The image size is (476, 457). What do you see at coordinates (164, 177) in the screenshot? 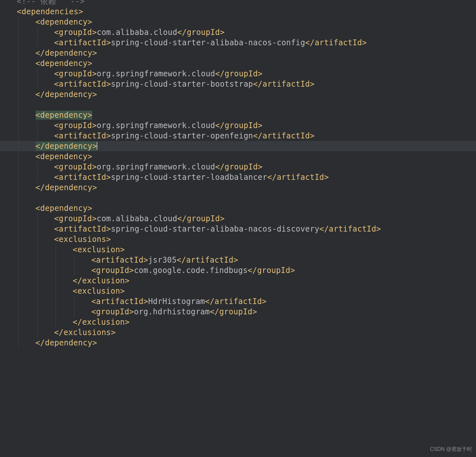
I see `line-content: <artifactId>spring-cloud-starter-loadbal…` at bounding box center [164, 177].